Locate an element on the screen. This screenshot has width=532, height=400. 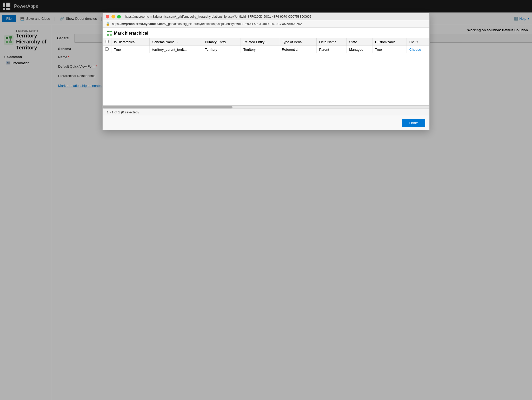
col-is-hierarchical: Is Hierarchica... is located at coordinates (130, 42).